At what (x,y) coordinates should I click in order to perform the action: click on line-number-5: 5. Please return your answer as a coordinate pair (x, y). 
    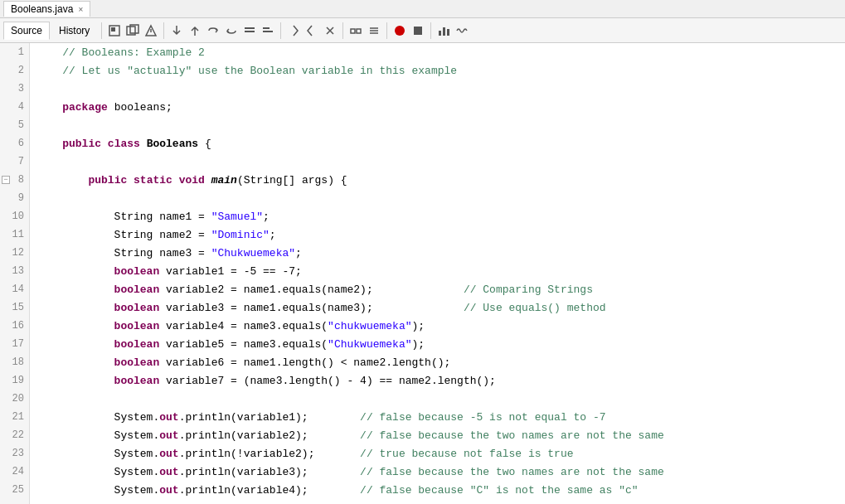
    Looking at the image, I should click on (15, 125).